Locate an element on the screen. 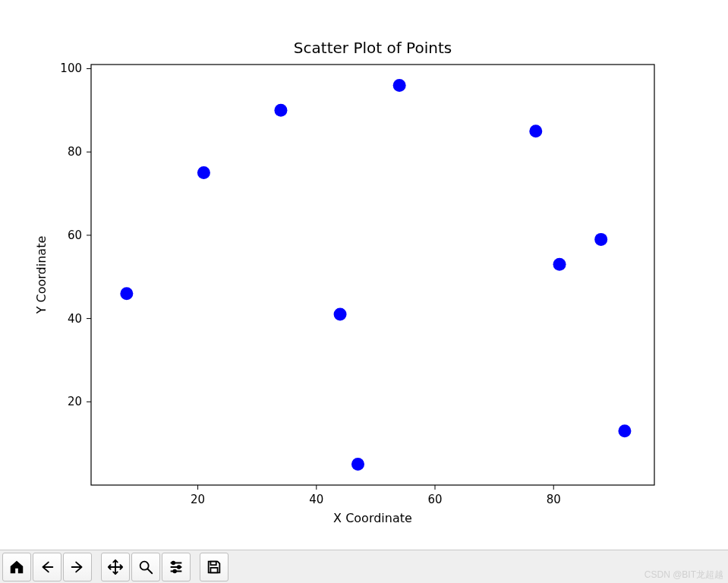  sliders-icon is located at coordinates (176, 567).